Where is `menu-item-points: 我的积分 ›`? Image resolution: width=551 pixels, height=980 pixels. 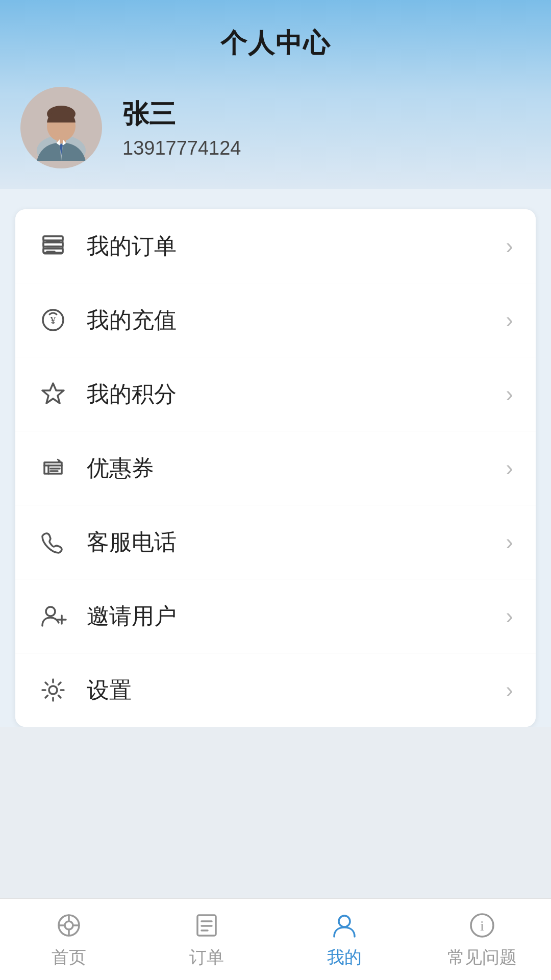
menu-item-points: 我的积分 › is located at coordinates (276, 394).